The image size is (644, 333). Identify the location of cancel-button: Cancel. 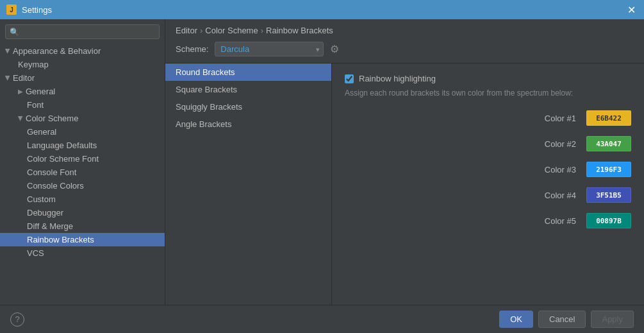
(562, 320).